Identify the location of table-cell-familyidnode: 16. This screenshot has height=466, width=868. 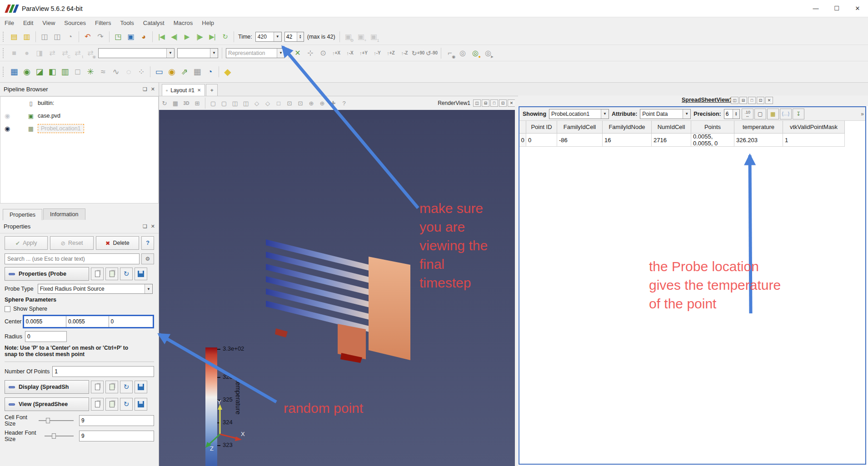
(627, 140).